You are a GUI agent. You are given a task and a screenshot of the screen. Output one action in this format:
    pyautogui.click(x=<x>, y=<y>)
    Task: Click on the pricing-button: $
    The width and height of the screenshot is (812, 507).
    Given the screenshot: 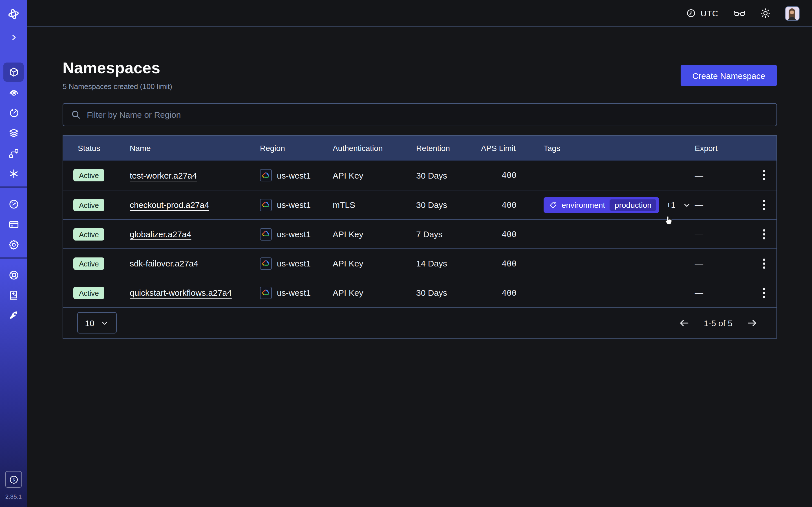 What is the action you would take?
    pyautogui.click(x=13, y=480)
    